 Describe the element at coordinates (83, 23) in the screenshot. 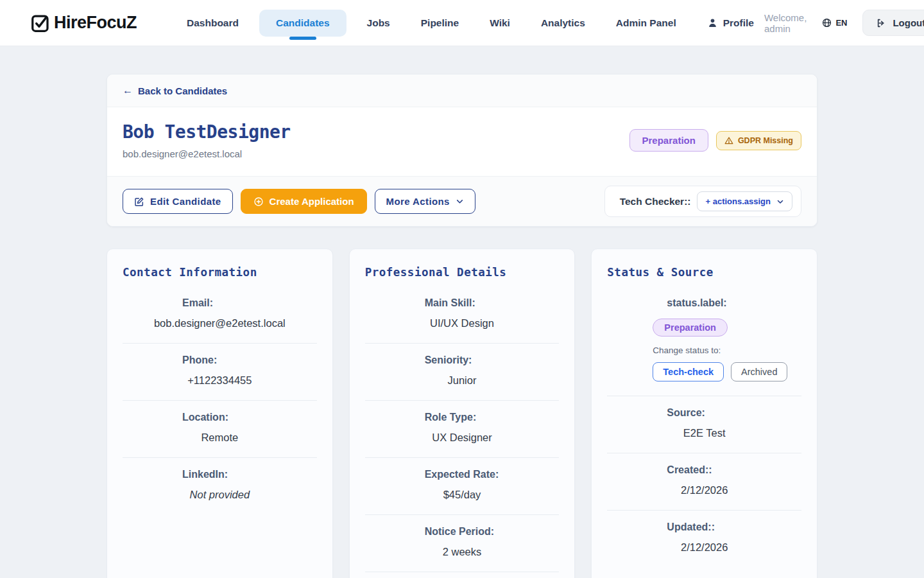

I see `logo: HireFocuZ` at that location.